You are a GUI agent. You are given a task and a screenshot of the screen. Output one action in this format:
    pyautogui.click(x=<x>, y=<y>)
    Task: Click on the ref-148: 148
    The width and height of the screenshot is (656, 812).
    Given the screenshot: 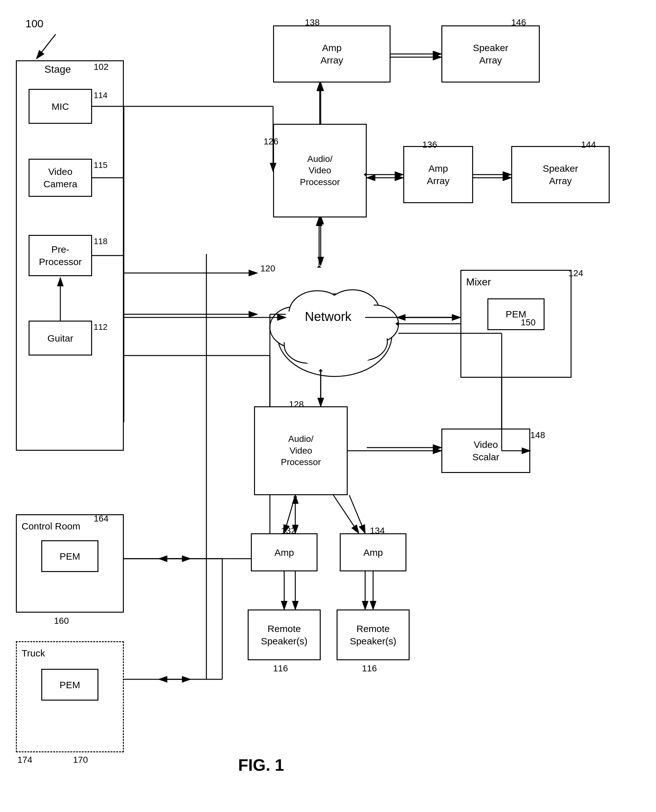 What is the action you would take?
    pyautogui.click(x=538, y=435)
    